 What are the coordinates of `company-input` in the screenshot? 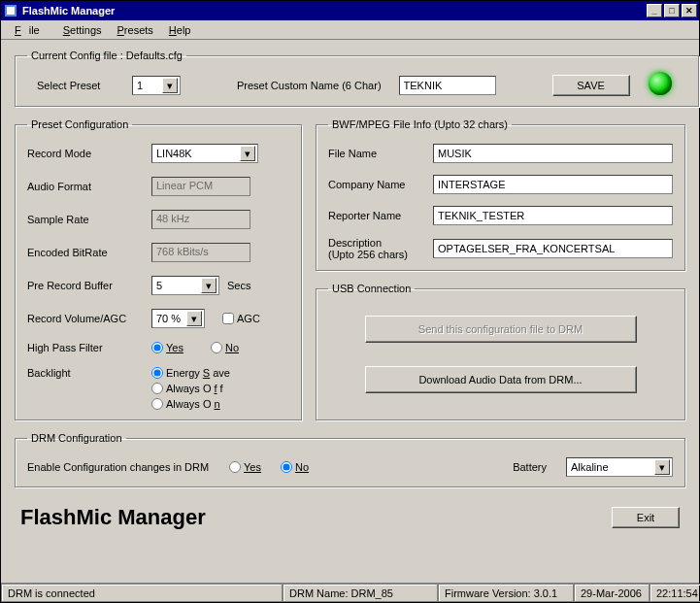 It's located at (553, 184).